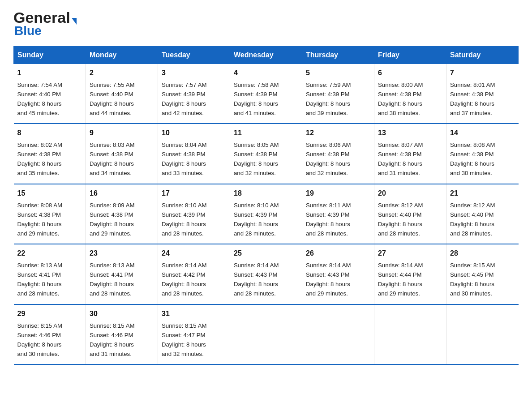  I want to click on day-number: 5, so click(338, 73).